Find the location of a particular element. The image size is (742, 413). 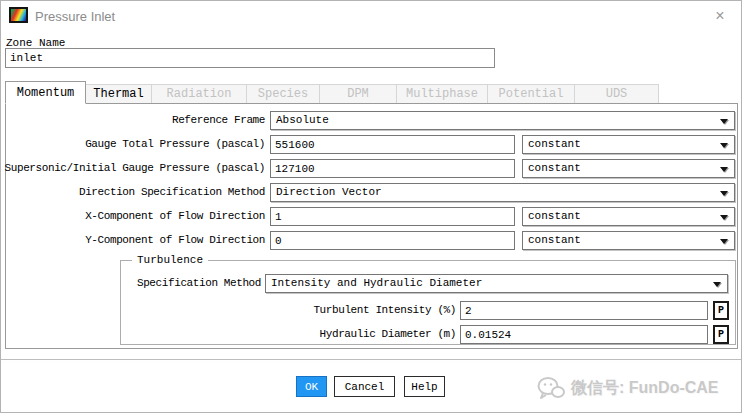

turbulence-spec-method-value: Intensity and Hydraulic Diameter is located at coordinates (376, 283).